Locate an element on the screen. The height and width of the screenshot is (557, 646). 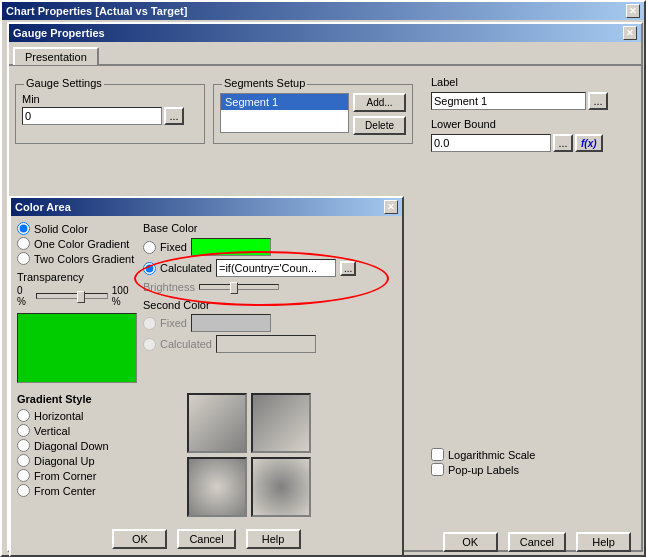
inner-title-text: Gauge Properties is located at coordinates (59, 33).